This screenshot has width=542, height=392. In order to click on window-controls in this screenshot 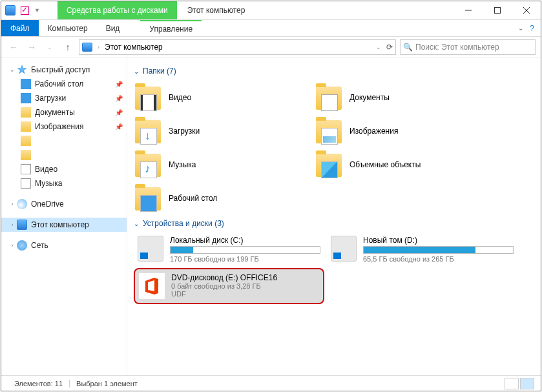, I will do `click(497, 10)`.